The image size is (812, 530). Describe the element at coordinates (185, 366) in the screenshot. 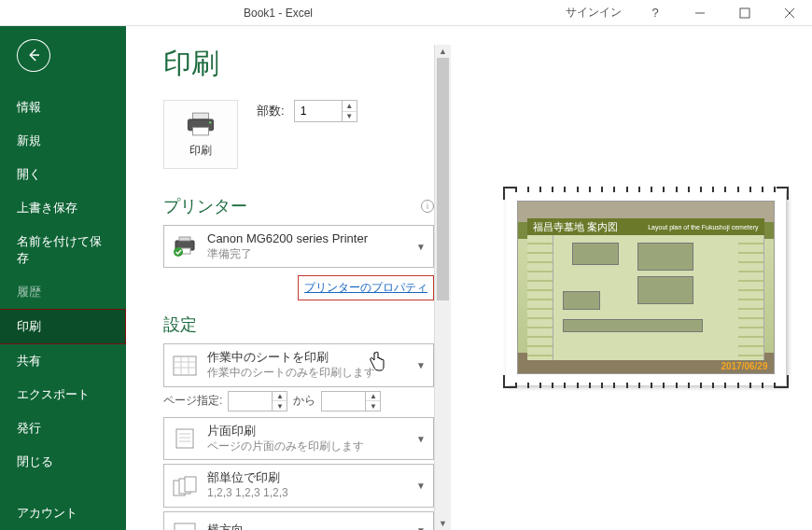

I see `sheet-icon` at that location.